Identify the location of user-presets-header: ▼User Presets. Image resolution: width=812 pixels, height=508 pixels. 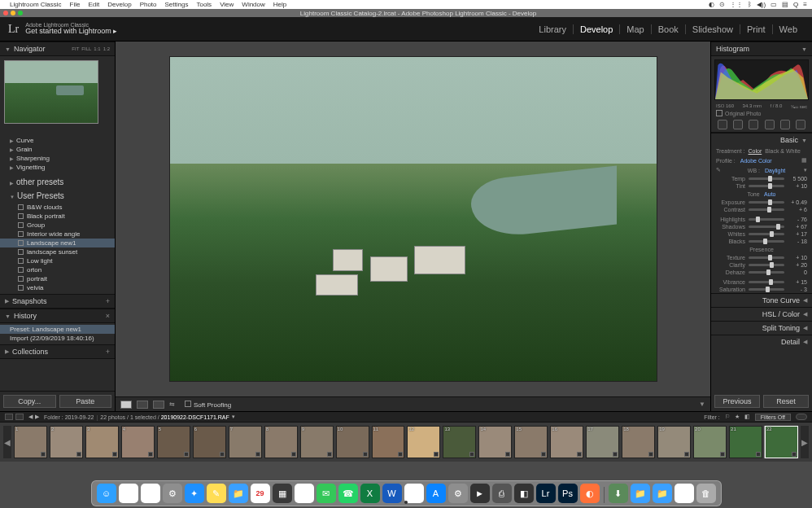
(57, 195).